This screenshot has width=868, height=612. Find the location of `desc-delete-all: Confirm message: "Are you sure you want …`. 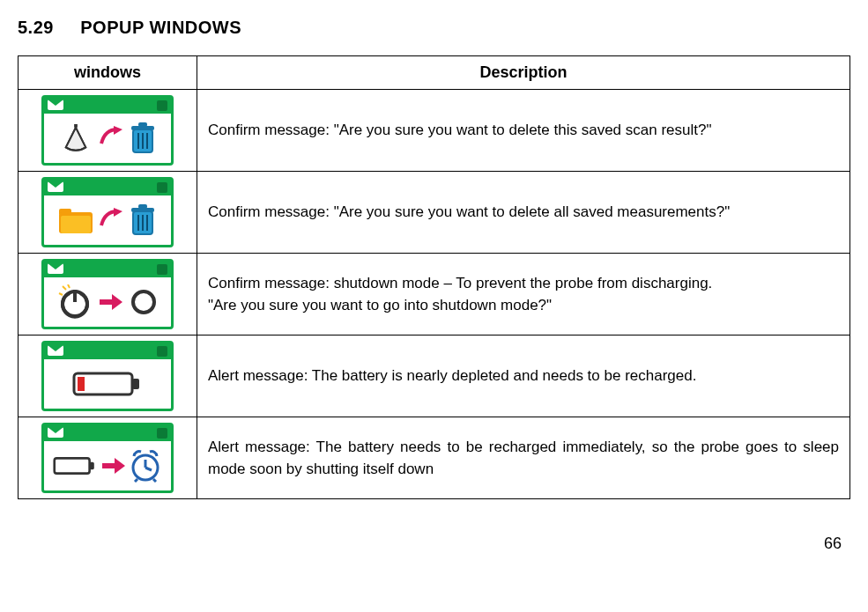

desc-delete-all: Confirm message: "Are you sure you want … is located at coordinates (523, 213).